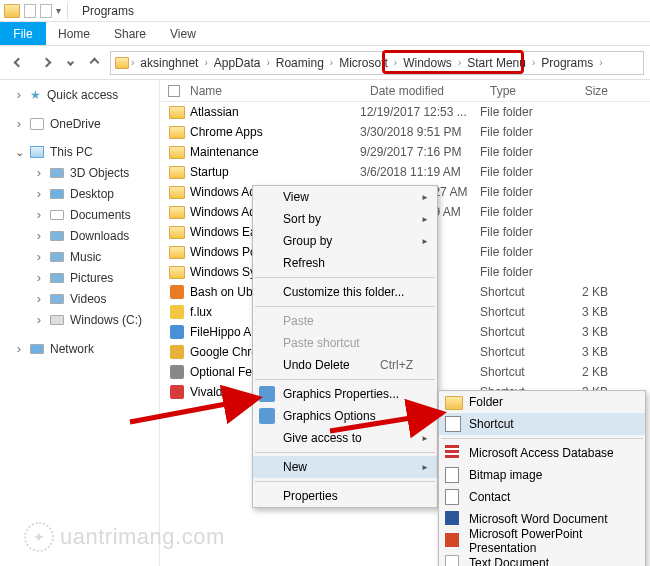  Describe the element at coordinates (273, 152) in the screenshot. I see `file-name: Maintenance` at that location.